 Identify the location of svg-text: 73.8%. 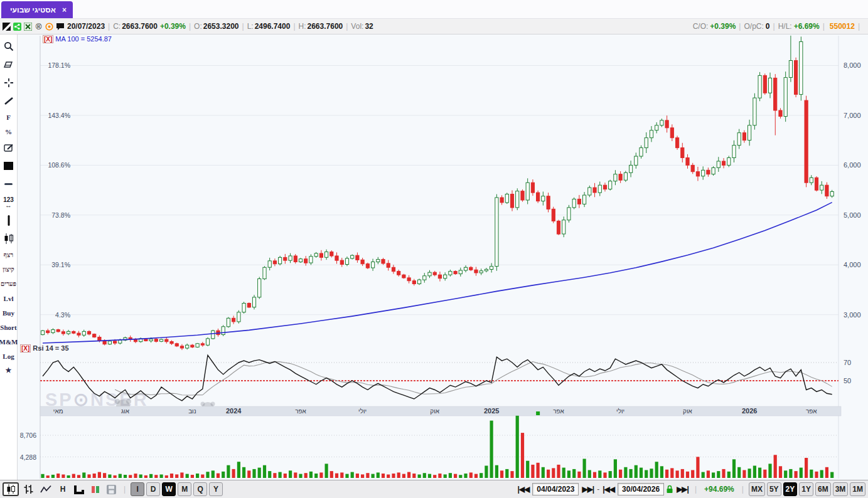
(61, 215).